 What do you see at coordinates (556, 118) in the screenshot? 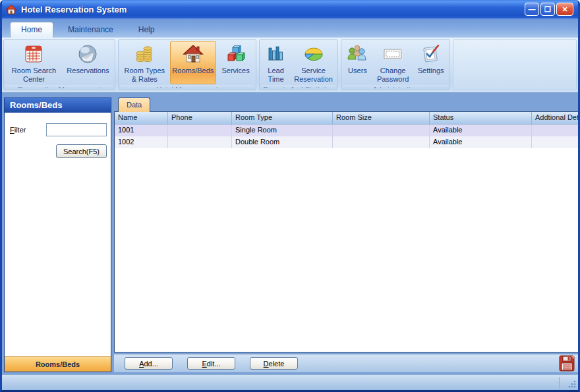
I see `column-header-additional-details: Addtional Deta` at bounding box center [556, 118].